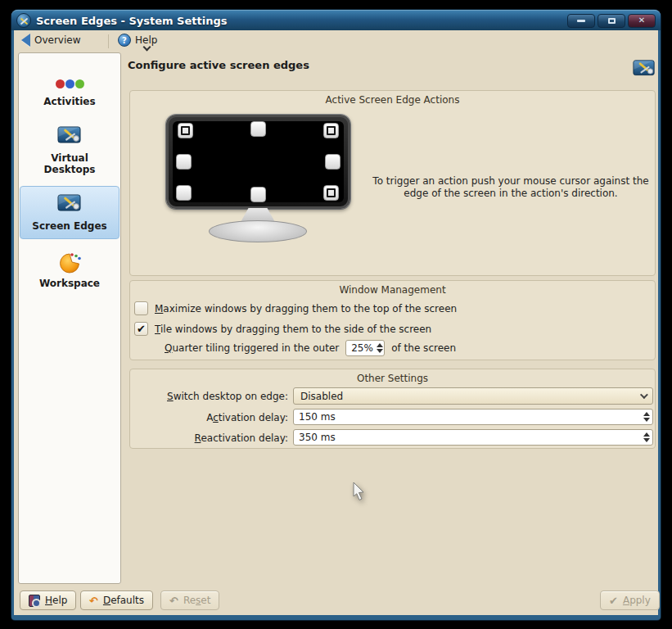  What do you see at coordinates (259, 195) in the screenshot?
I see `edge-button-bottom-center` at bounding box center [259, 195].